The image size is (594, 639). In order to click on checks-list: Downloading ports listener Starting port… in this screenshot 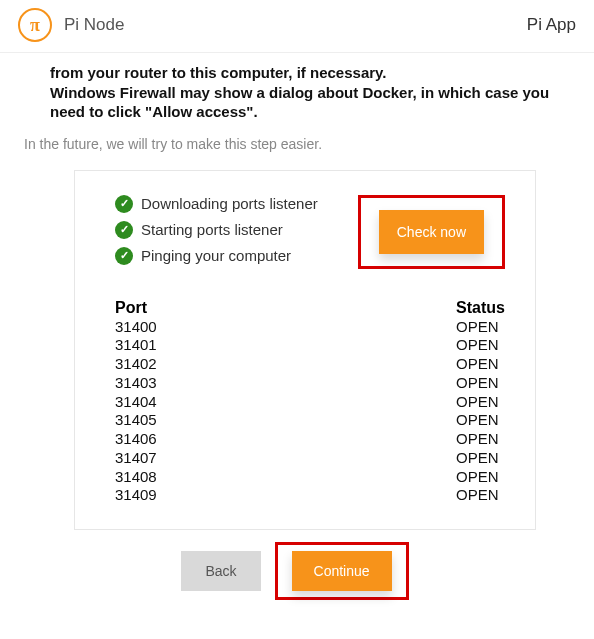, I will do `click(216, 230)`.